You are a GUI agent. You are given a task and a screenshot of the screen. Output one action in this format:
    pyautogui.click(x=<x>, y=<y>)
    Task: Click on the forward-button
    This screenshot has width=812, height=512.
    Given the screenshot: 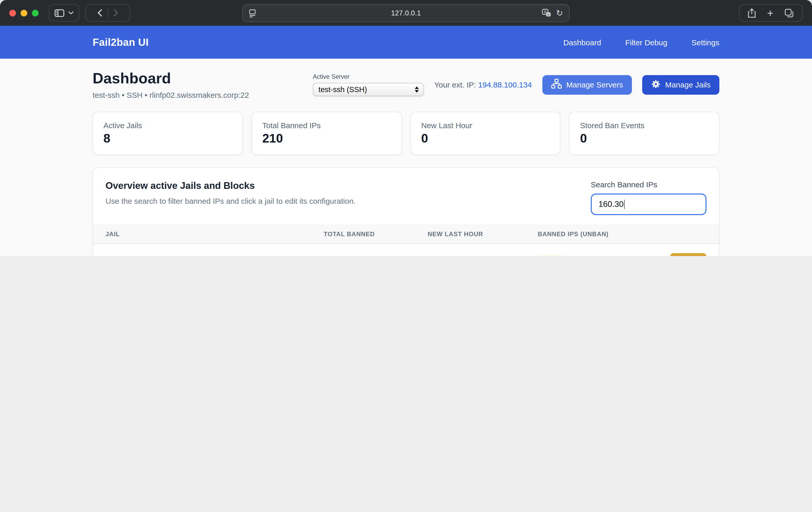 What is the action you would take?
    pyautogui.click(x=116, y=13)
    